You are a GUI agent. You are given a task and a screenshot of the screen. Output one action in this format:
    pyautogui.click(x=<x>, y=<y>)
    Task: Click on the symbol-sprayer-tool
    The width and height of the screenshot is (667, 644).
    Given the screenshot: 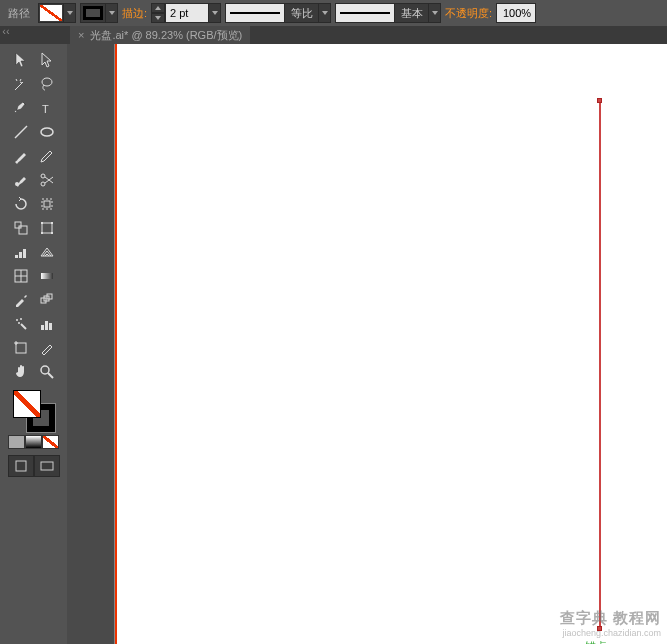 What is the action you would take?
    pyautogui.click(x=21, y=324)
    